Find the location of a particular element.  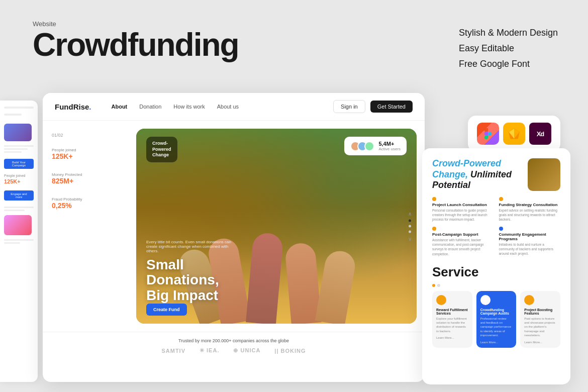

rp-card-3: Project Boosting Features Paid options t… is located at coordinates (540, 320).